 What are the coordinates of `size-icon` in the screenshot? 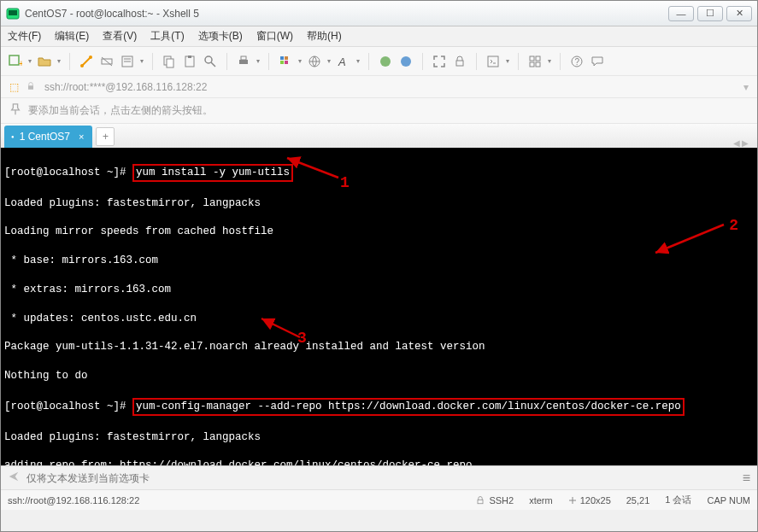 It's located at (573, 500).